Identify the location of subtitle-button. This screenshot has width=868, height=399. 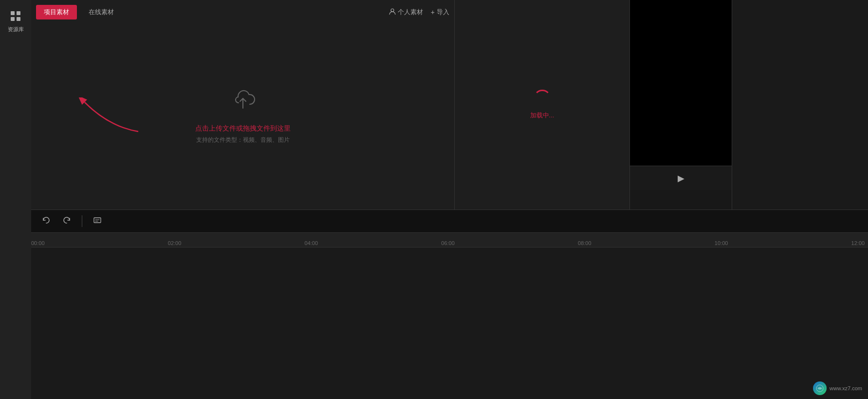
(97, 221).